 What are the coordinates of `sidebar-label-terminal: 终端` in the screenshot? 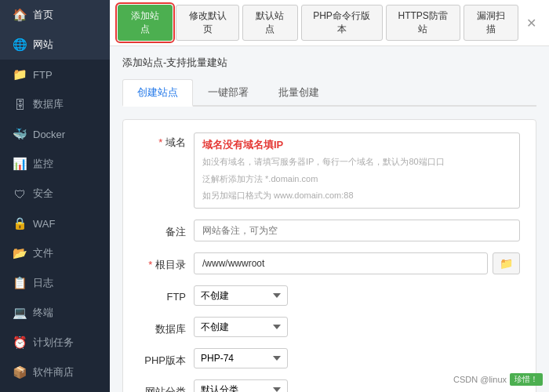 It's located at (43, 313).